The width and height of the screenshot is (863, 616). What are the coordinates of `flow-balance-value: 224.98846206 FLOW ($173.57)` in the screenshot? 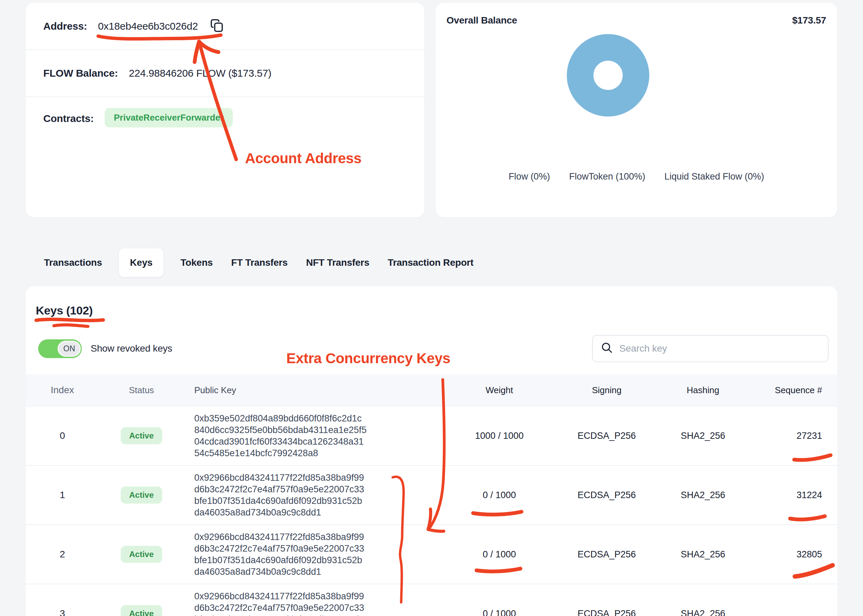 It's located at (200, 73).